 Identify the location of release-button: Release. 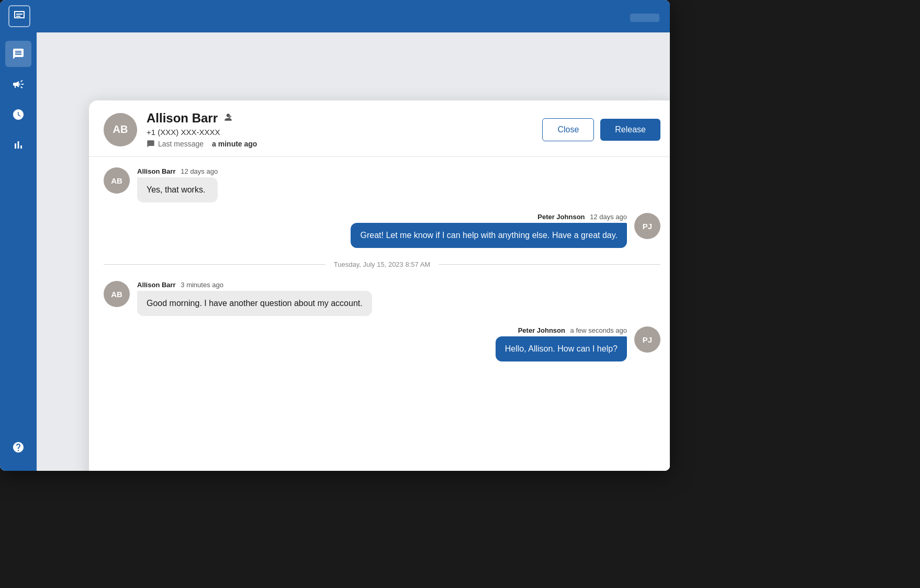
(630, 130).